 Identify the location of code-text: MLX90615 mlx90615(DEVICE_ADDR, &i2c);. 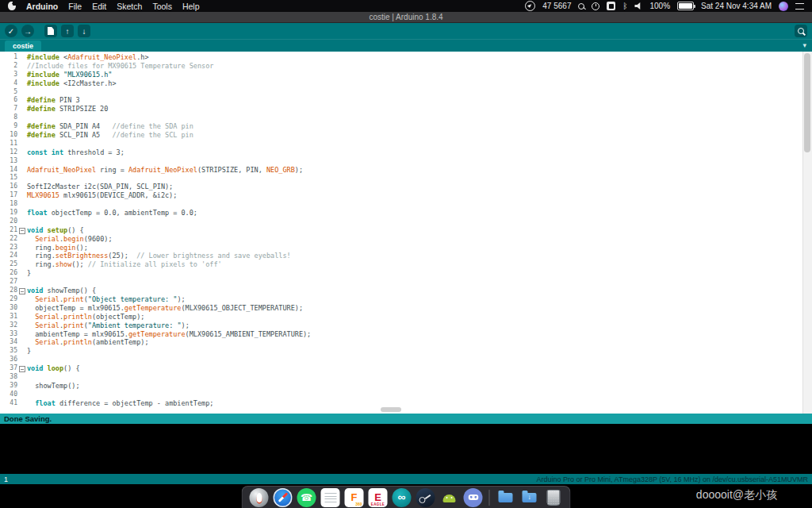
(419, 195).